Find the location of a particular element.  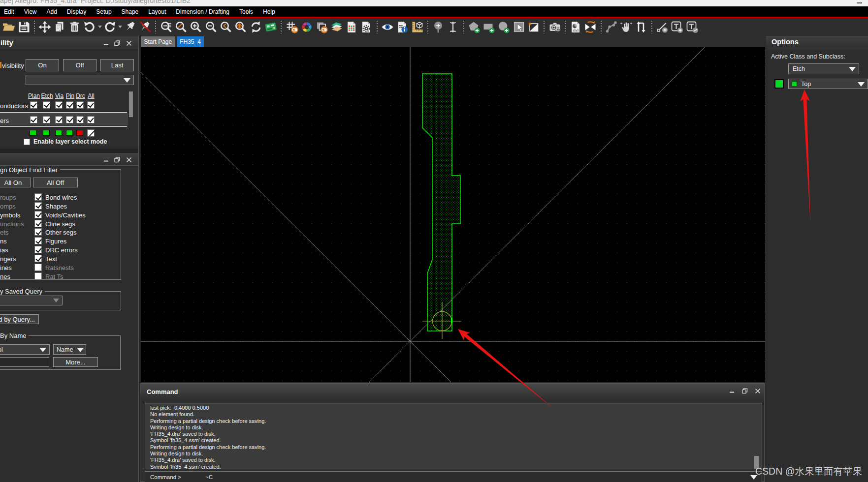

vis-checkbox-onductors-plan is located at coordinates (33, 105).